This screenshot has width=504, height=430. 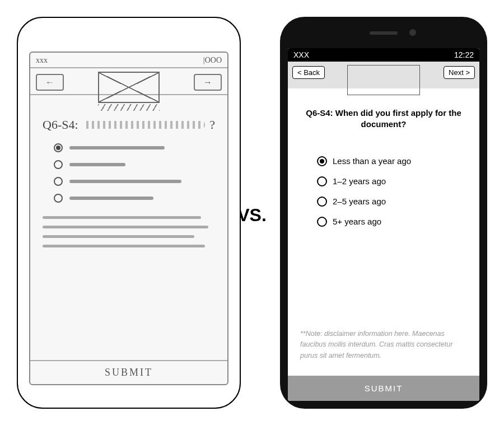 I want to click on option-label: 1–2 years ago, so click(x=360, y=181).